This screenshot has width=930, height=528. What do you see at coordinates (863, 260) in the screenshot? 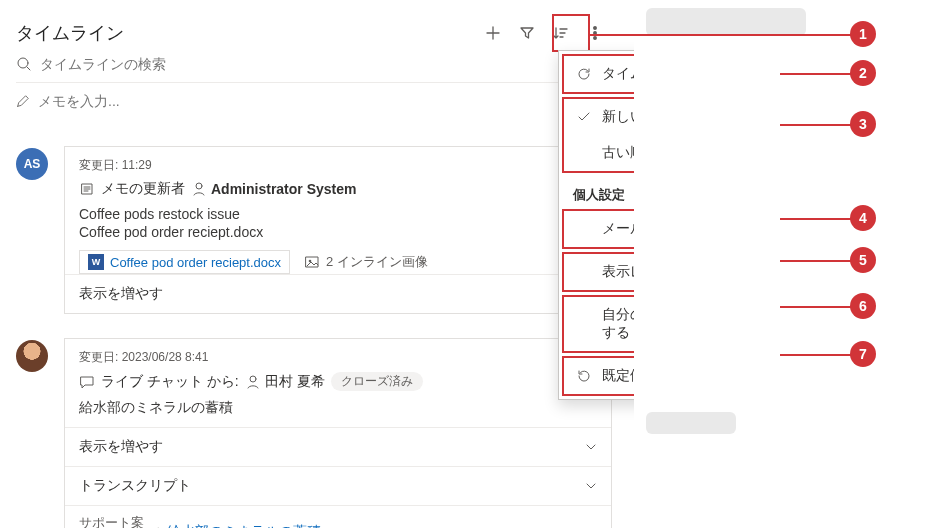
I see `annotation-badge: 5` at bounding box center [863, 260].